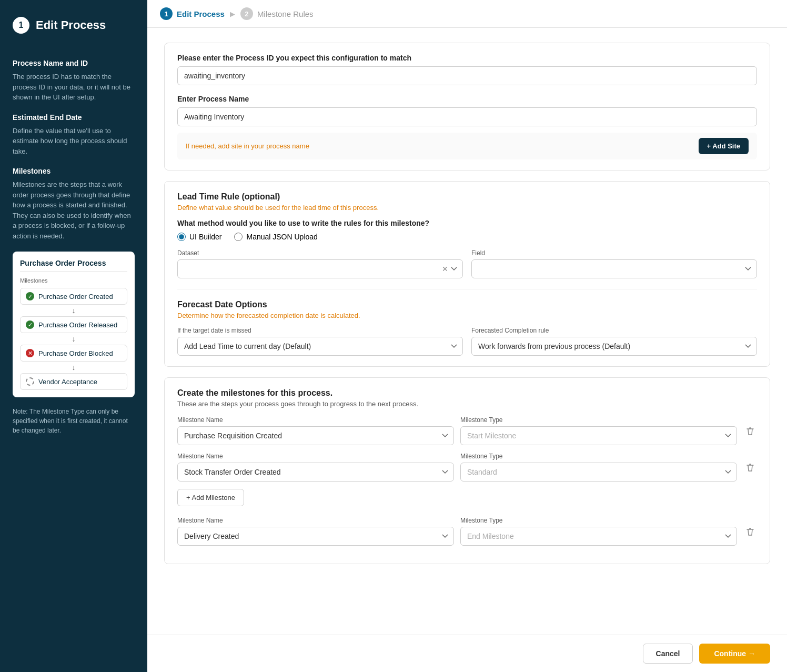 This screenshot has width=787, height=672. I want to click on process-card: Purchase Order Process Milestones ✓ Purc…, so click(74, 324).